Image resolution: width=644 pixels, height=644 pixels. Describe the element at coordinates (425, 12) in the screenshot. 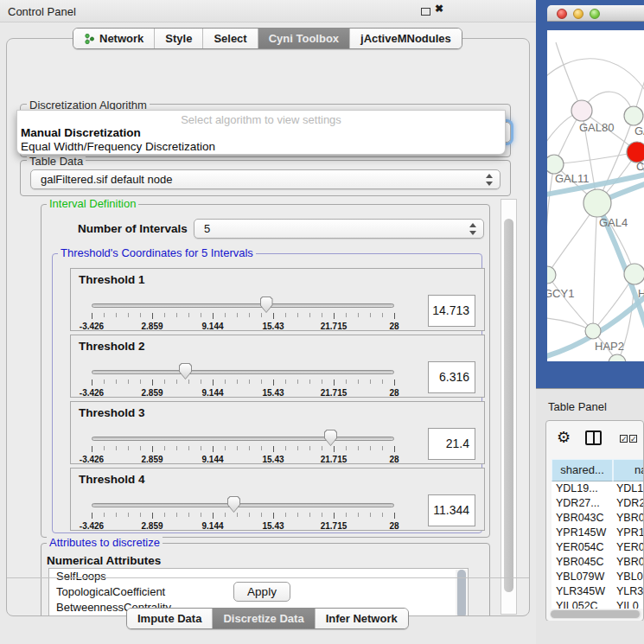

I see `float-panel-icon` at that location.